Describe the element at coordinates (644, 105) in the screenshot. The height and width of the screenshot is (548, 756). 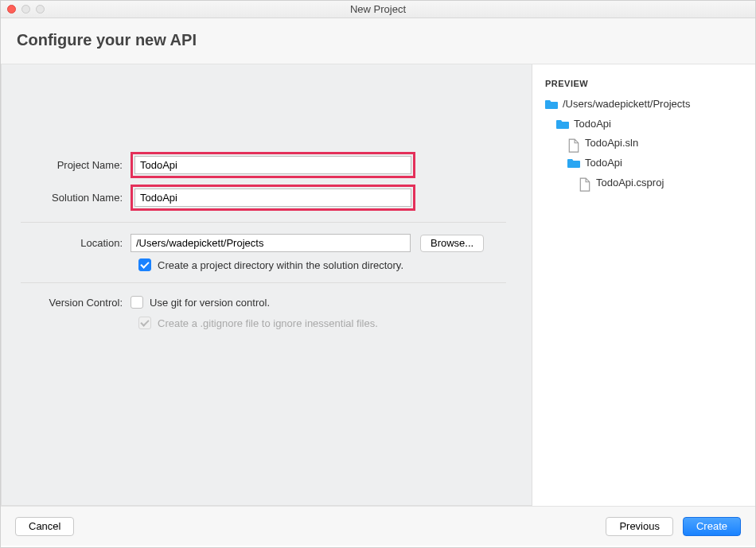
I see `tree-folder-root: /Users/wadepickett/Projects` at that location.